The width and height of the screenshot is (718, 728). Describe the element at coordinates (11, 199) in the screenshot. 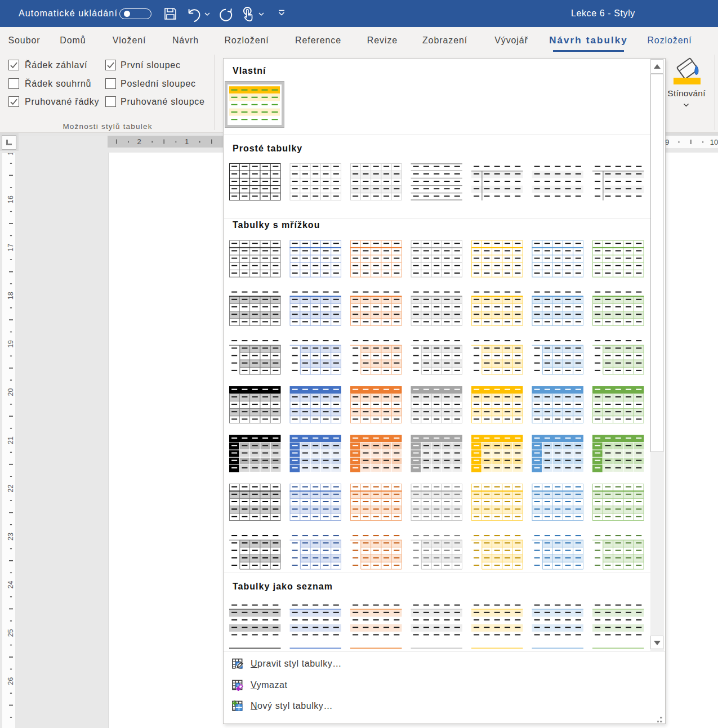

I see `svg-text: 16` at that location.